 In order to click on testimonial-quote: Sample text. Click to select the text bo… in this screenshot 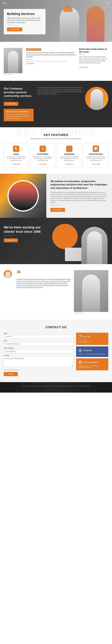, I will do `click(44, 284)`.